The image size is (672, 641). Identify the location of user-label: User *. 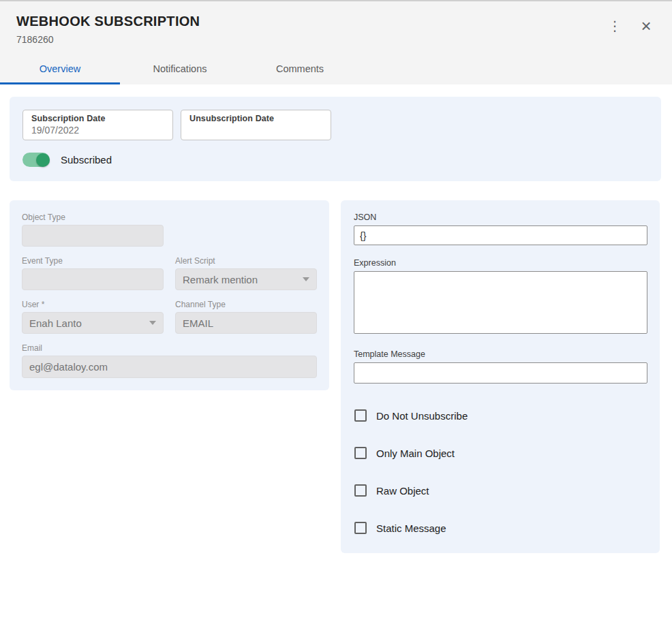
(93, 304).